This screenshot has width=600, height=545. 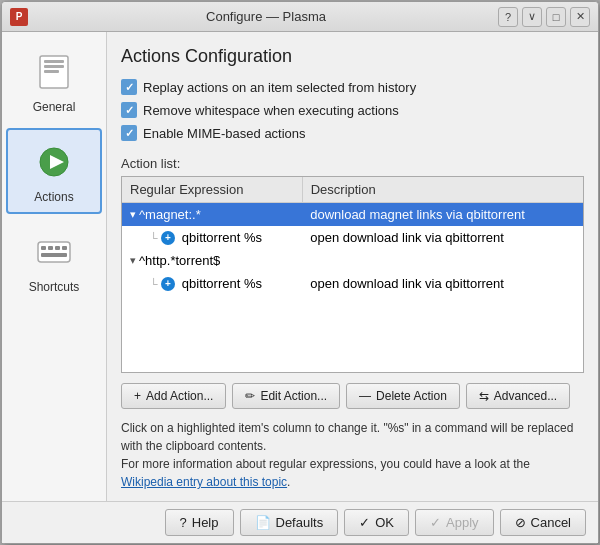 I want to click on info-text-3: ., so click(x=288, y=482).